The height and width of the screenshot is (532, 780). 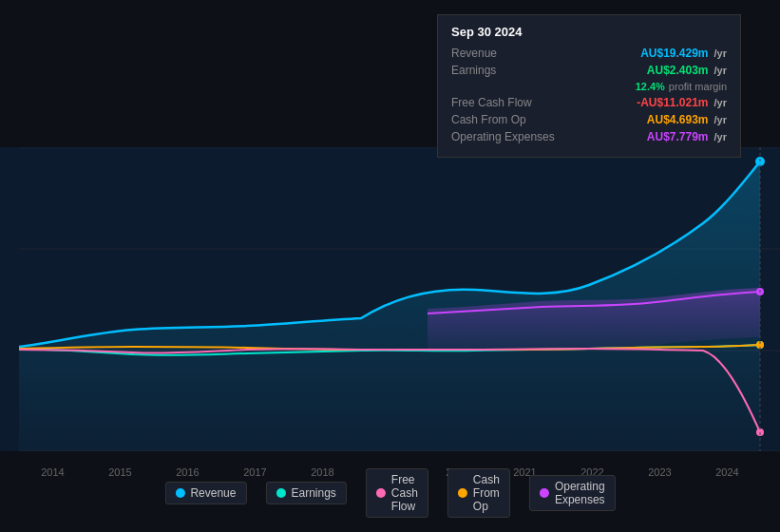 What do you see at coordinates (513, 137) in the screenshot?
I see `opex-label: Operating Expenses` at bounding box center [513, 137].